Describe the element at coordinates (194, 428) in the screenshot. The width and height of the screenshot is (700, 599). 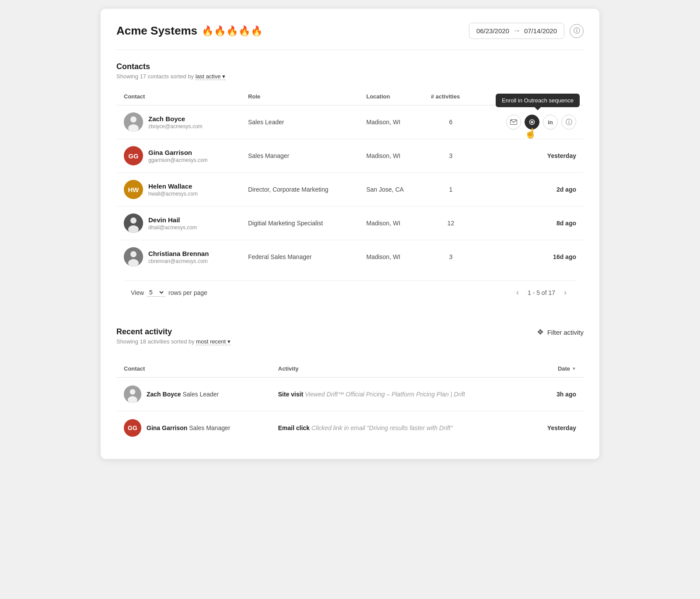
I see `activity-contact-info: GG Gina Garrison Sales Manager` at that location.